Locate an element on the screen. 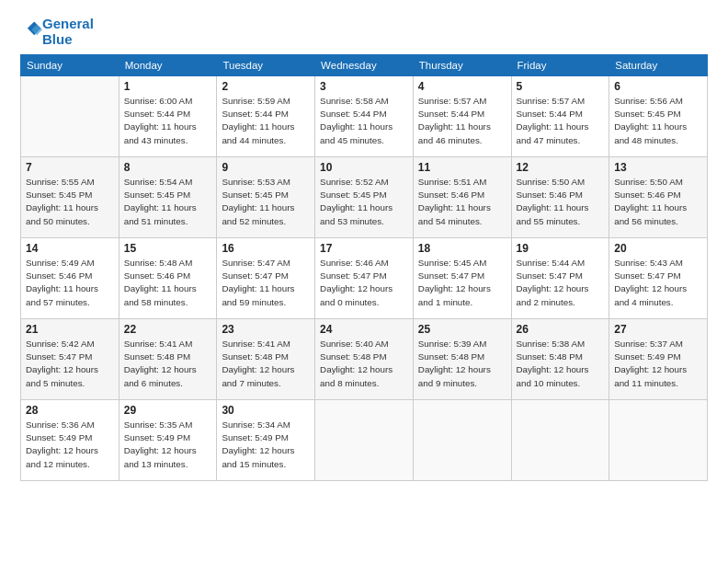 This screenshot has height=563, width=728. day-info: Sunrise: 5:37 AM Sunset: 5:49 PM Dayligh… is located at coordinates (658, 364).